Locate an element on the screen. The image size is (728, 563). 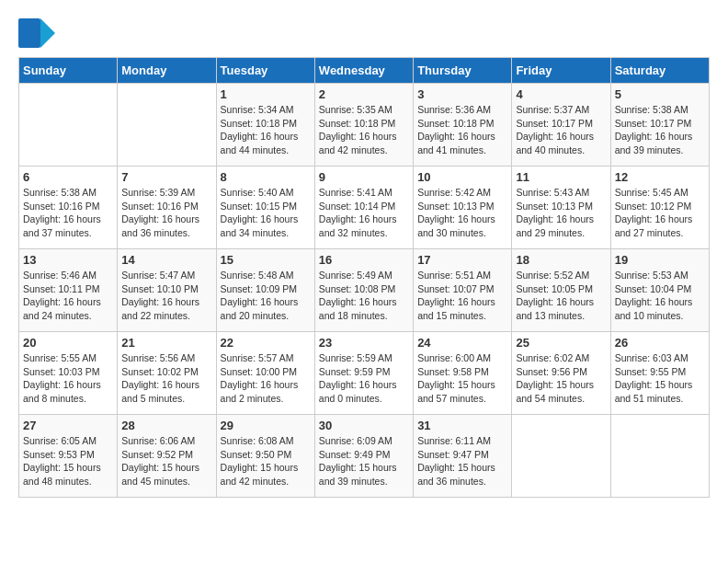
weekday-header: Sunday is located at coordinates (68, 71).